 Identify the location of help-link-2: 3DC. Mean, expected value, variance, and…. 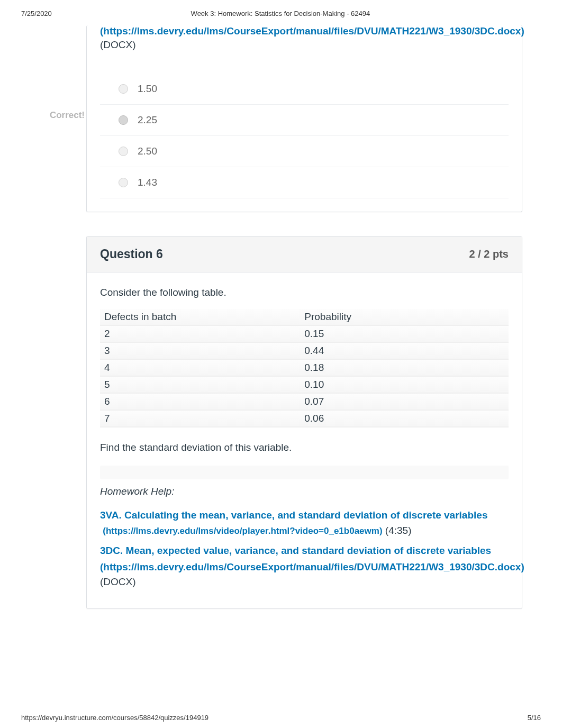
(304, 567).